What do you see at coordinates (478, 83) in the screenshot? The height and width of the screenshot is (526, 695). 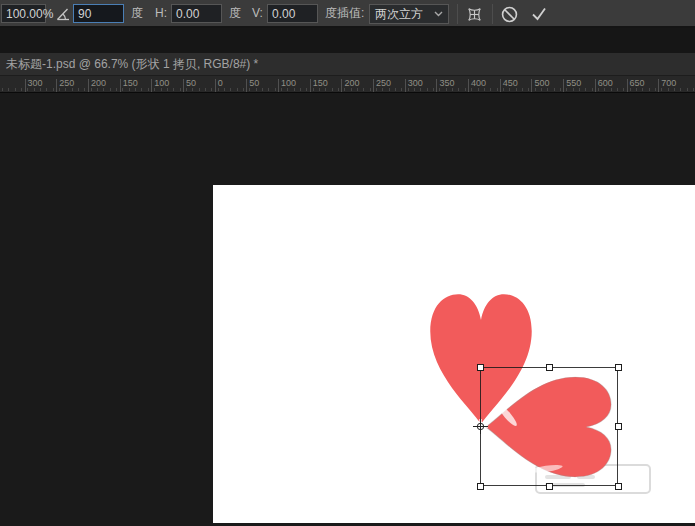 I see `ruler-number: 400` at bounding box center [478, 83].